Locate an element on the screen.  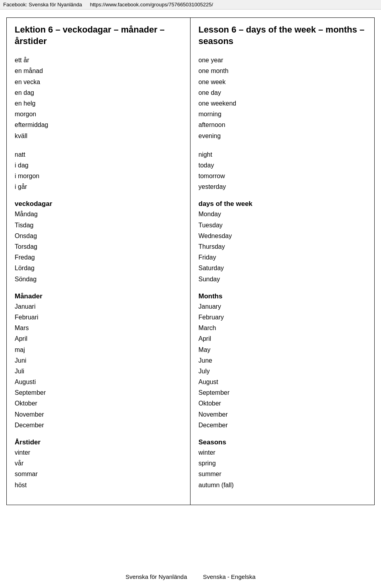
swedish-item: sommar is located at coordinates (98, 474).